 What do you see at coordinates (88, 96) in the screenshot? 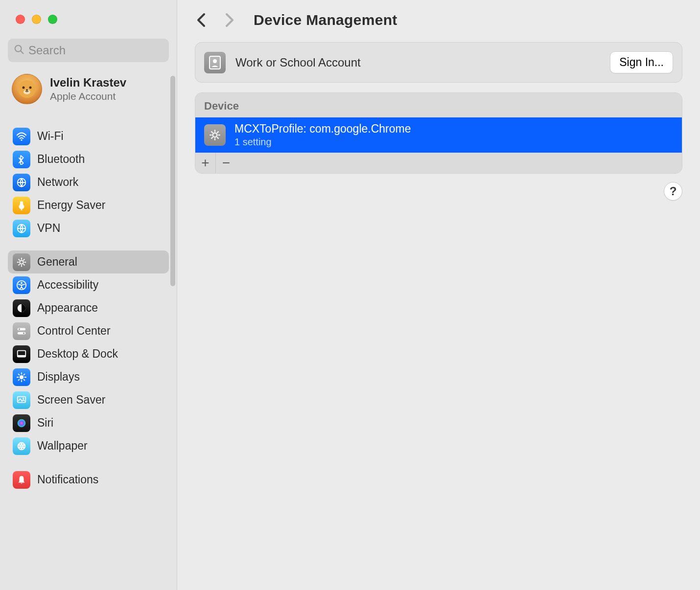
I see `account-subtitle: Apple Account` at bounding box center [88, 96].